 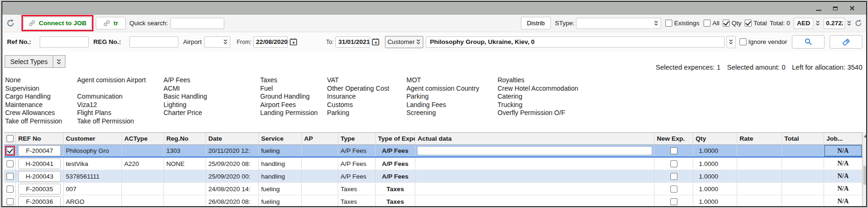 What do you see at coordinates (434, 189) in the screenshot?
I see `table-row: F-200035 007 24/08/2020 14: fueling Taxe…` at bounding box center [434, 189].